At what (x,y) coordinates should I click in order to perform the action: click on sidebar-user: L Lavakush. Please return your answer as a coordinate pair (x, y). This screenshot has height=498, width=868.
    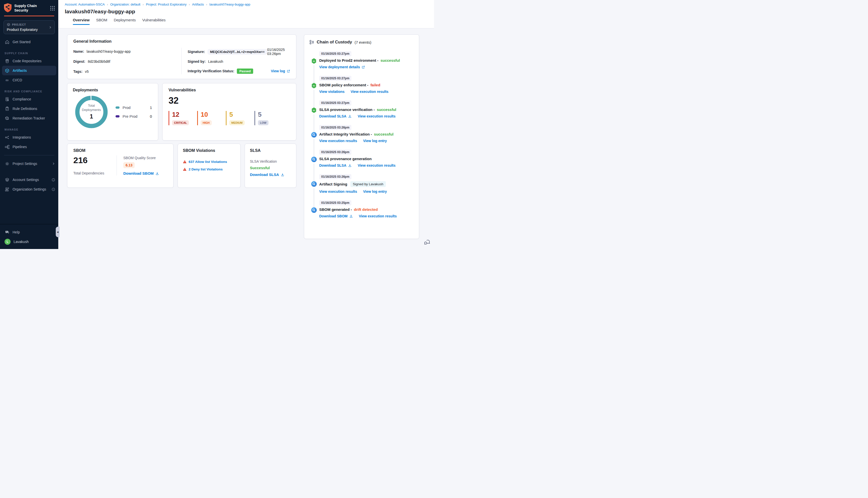
    Looking at the image, I should click on (29, 242).